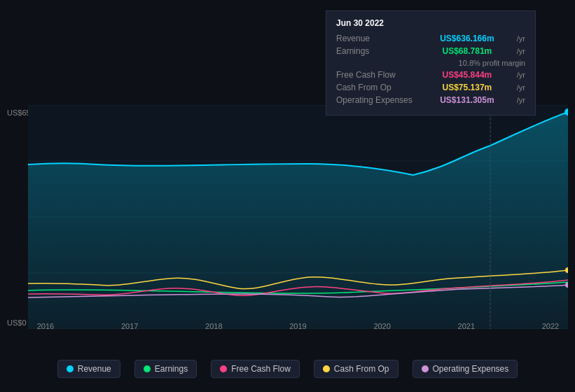 Image resolution: width=575 pixels, height=392 pixels. Describe the element at coordinates (431, 63) in the screenshot. I see `tooltip-row-margin: 10.8% profit margin` at that location.